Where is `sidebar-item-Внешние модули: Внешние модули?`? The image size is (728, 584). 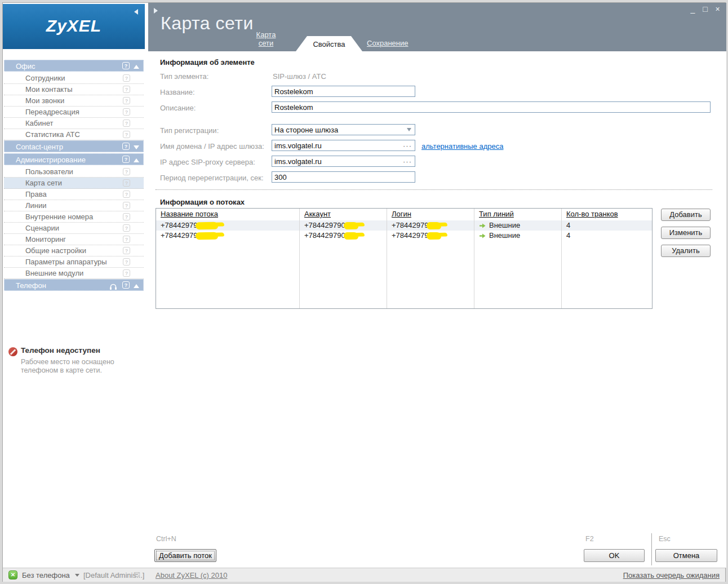 sidebar-item-Внешние модули: Внешние модули? is located at coordinates (74, 273).